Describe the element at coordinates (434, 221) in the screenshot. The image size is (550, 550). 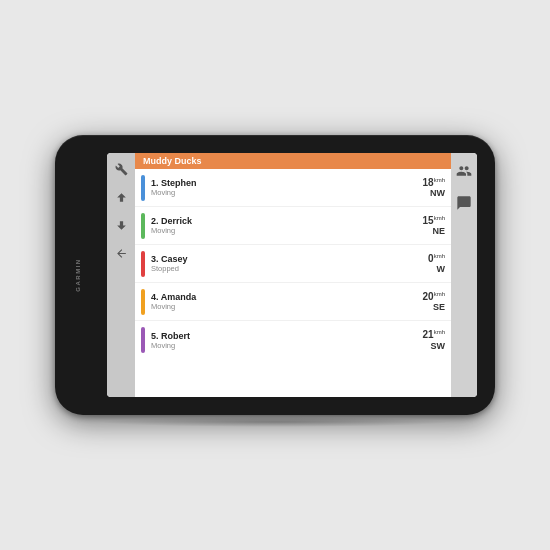
I see `contact-speed-2: 15kmh` at that location.